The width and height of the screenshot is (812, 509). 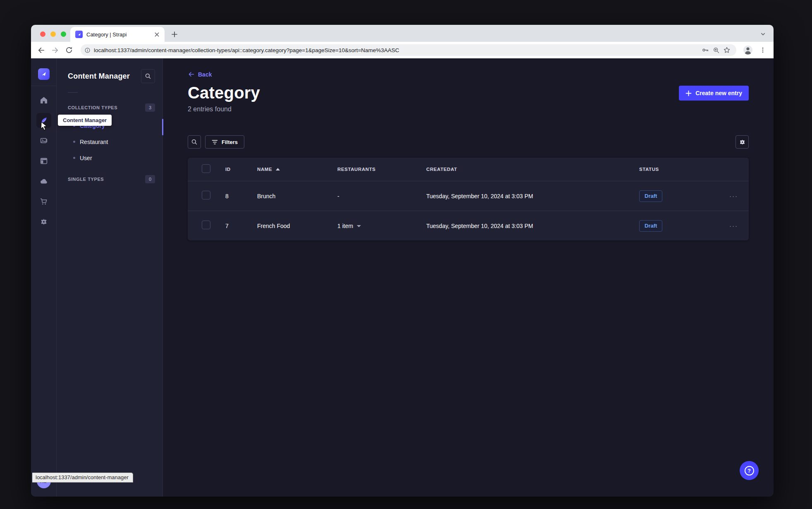 I want to click on tab-title: Category | Strapi, so click(x=120, y=35).